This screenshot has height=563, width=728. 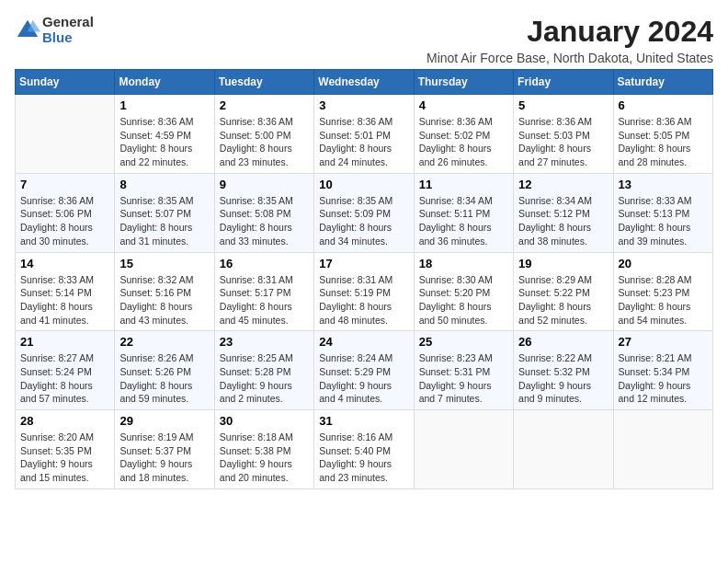 I want to click on calendar-header: SundayMondayTuesdayWednesdayThursdayFrid…, so click(x=364, y=83).